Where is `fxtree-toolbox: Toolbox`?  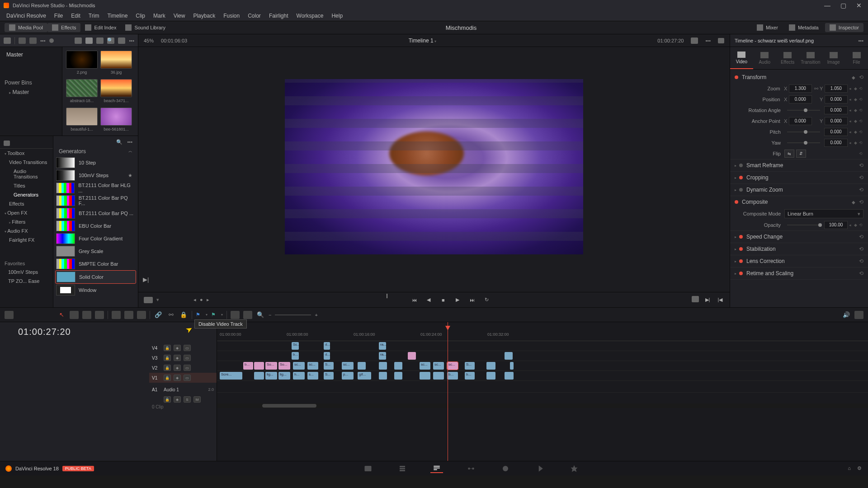
fxtree-toolbox: Toolbox is located at coordinates (26, 153).